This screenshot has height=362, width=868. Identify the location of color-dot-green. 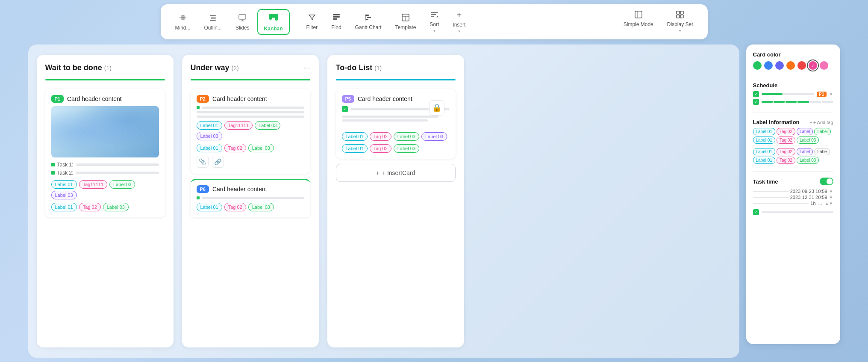
(757, 65).